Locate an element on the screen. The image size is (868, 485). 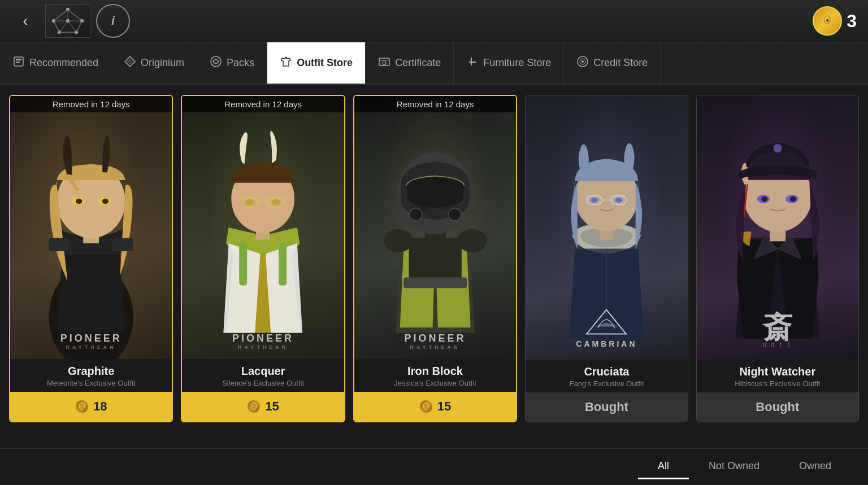
info-button: i is located at coordinates (113, 21).